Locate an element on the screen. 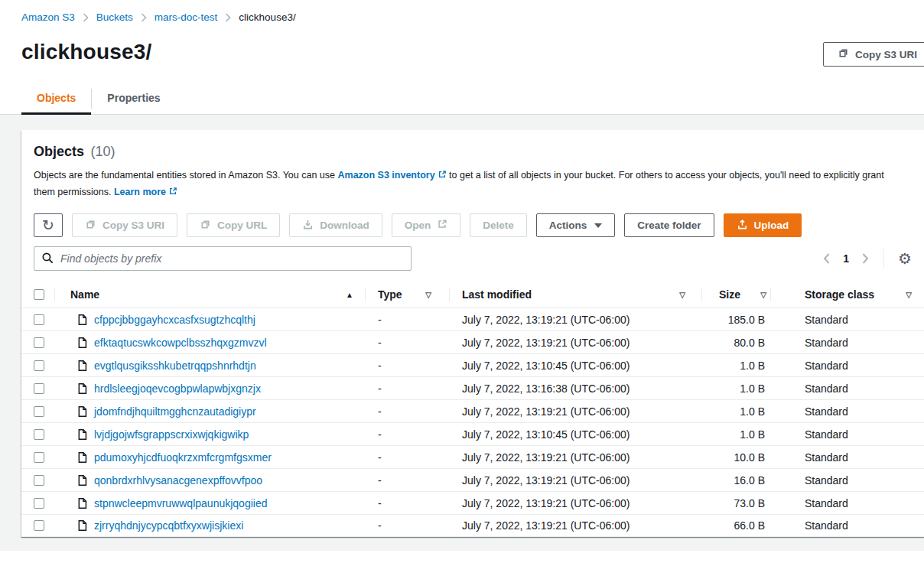  table-row: efktaqtucswkcowpclbsszhqxgzmvzvl - July … is located at coordinates (473, 342).